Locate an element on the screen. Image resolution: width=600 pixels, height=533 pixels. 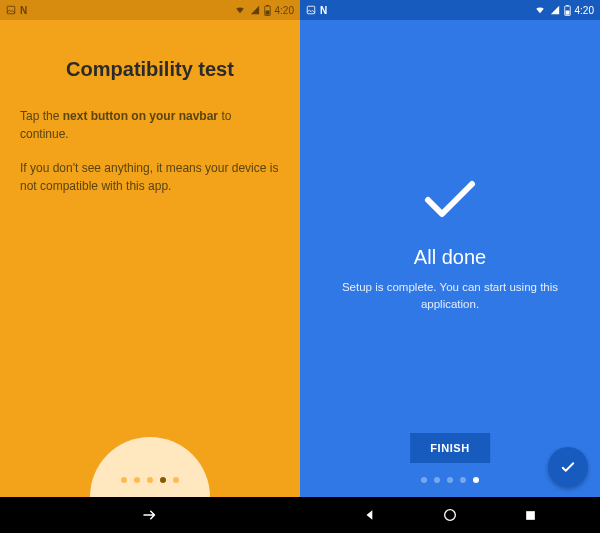
finish-button: FINISH is located at coordinates (450, 448).